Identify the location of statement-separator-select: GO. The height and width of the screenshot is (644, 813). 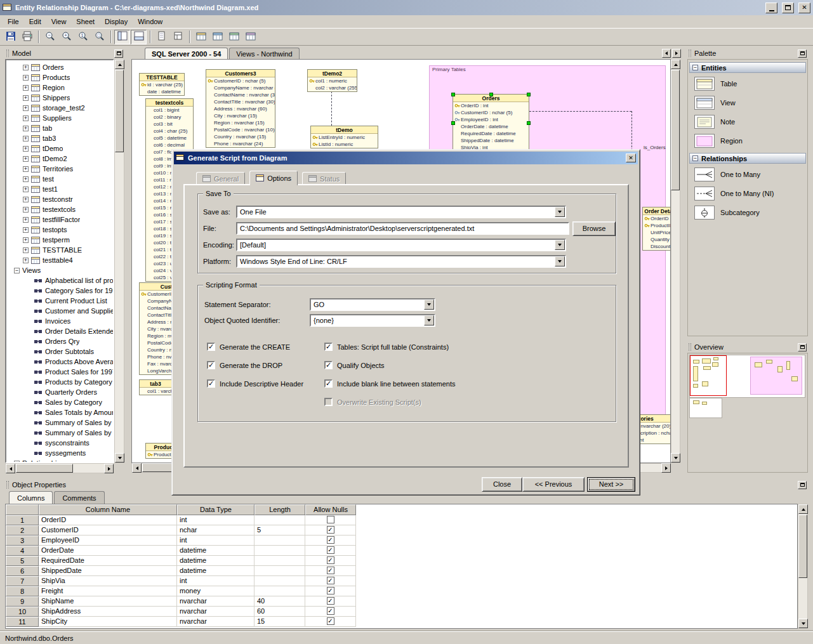
(373, 305).